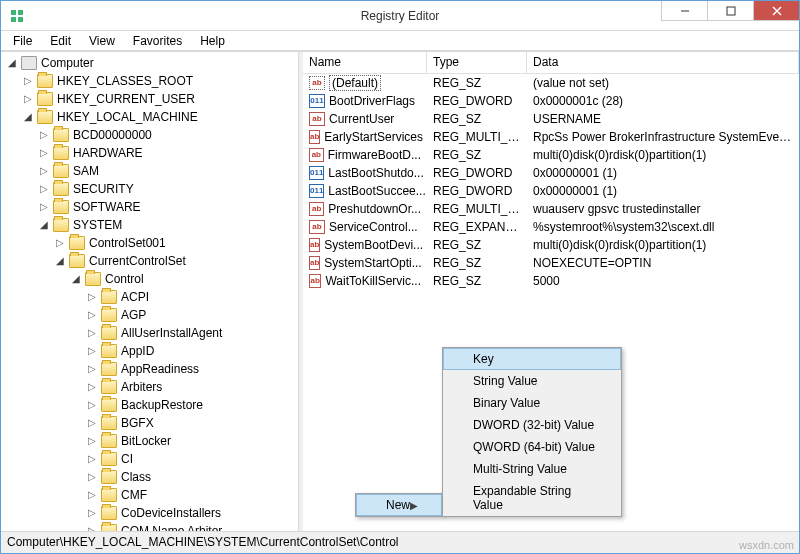  Describe the element at coordinates (663, 155) in the screenshot. I see `value-data: multi(0)disk(0)rdisk(0)partition(1)` at that location.